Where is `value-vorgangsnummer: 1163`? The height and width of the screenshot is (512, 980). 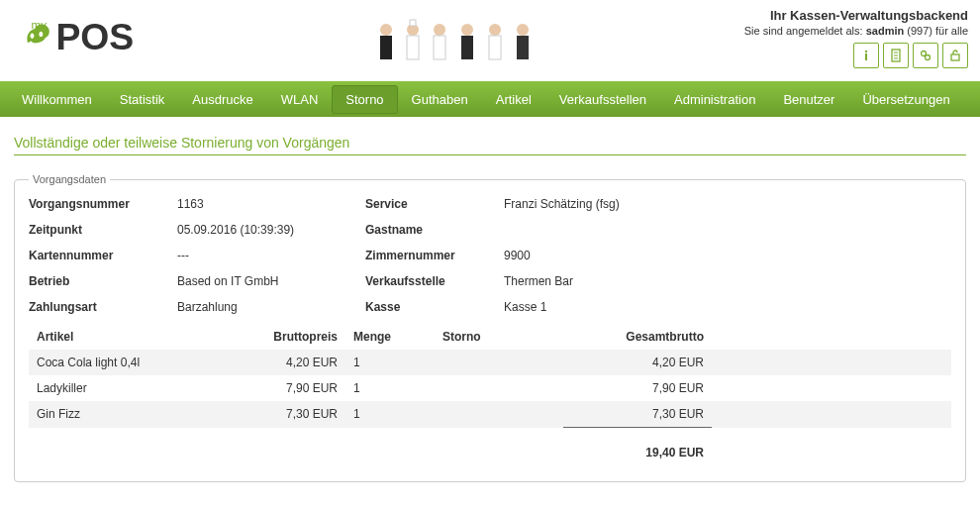 value-vorgangsnummer: 1163 is located at coordinates (266, 204).